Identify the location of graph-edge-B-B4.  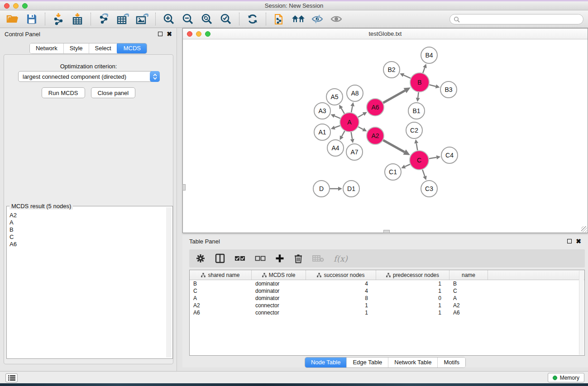
(424, 70).